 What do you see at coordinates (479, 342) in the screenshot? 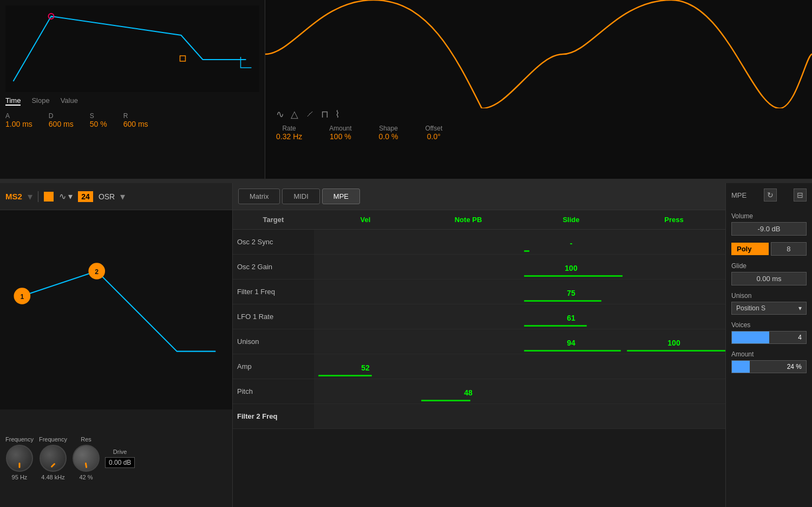
I see `table-row: Unison94100` at bounding box center [479, 342].